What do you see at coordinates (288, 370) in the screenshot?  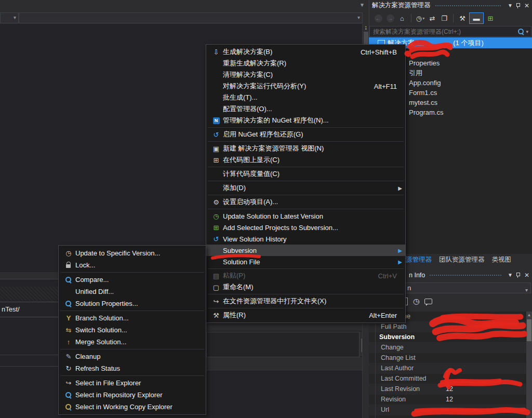 I see `divider` at bounding box center [288, 370].